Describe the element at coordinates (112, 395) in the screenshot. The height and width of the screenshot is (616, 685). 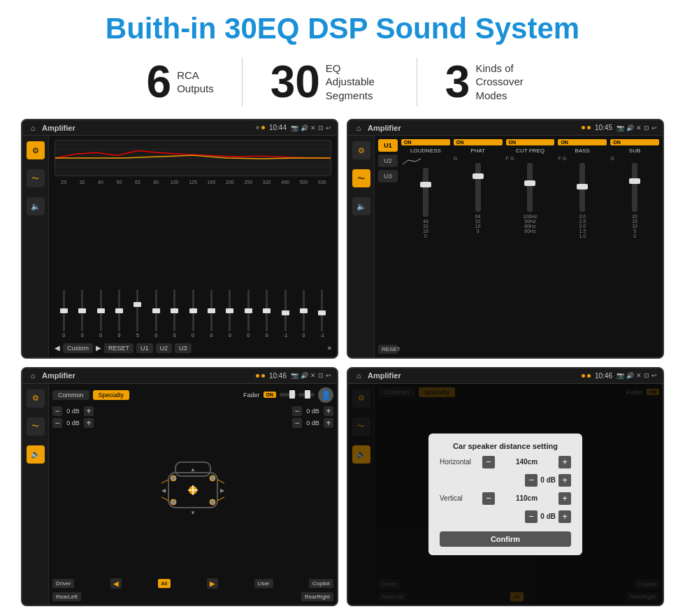
I see `tab-specialty: Specialty` at that location.